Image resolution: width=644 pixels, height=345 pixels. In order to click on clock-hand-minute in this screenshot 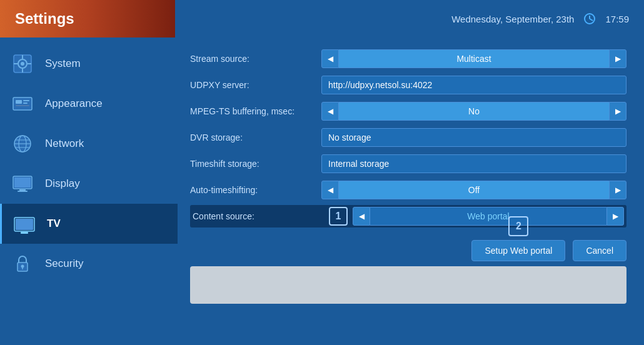, I will do `click(591, 20)`.